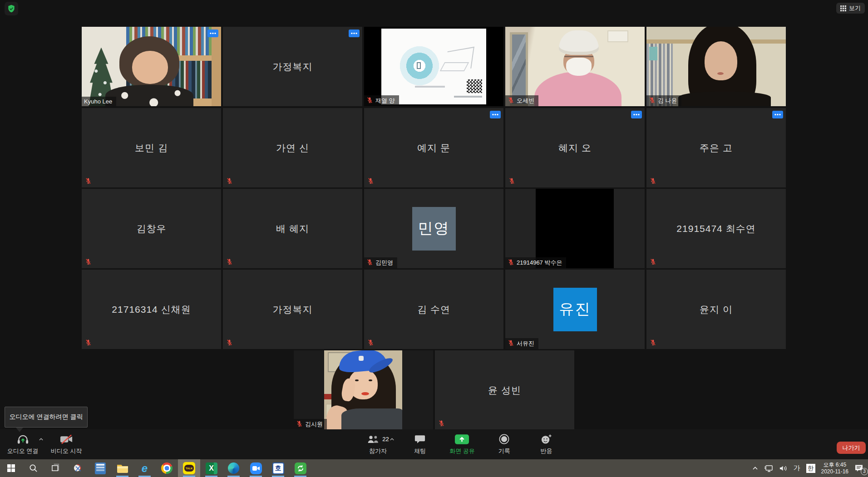  I want to click on participant-tile: 재열 양, so click(434, 66).